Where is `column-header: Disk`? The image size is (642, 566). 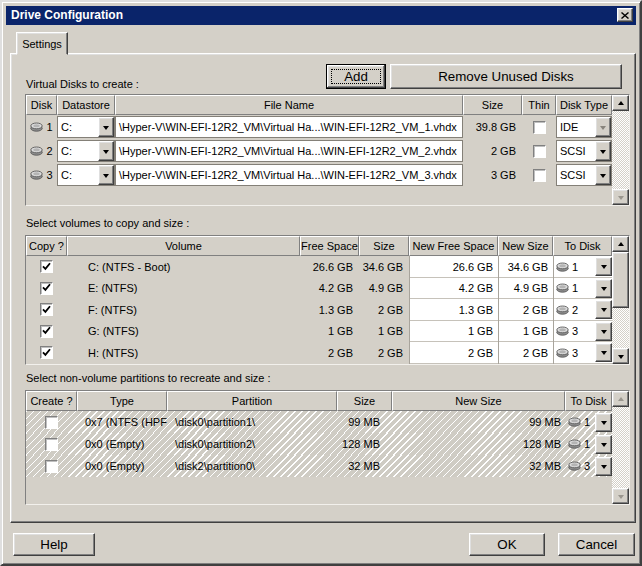
column-header: Disk is located at coordinates (42, 105).